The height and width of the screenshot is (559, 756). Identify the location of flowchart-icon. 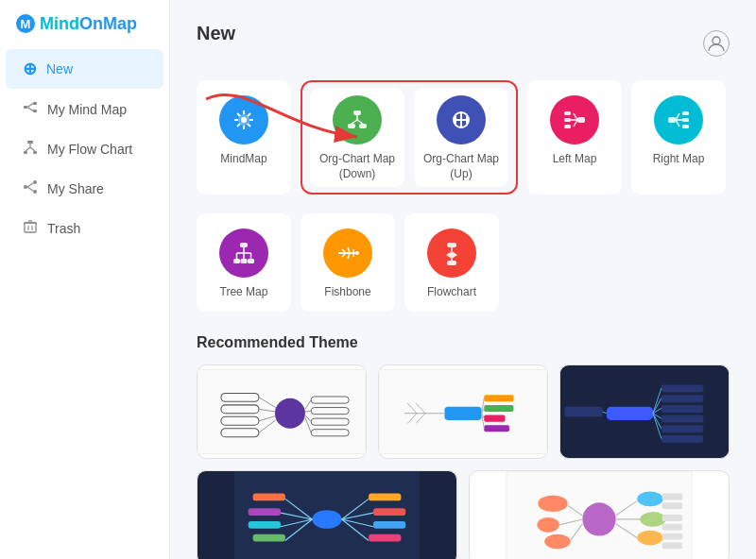
(452, 253).